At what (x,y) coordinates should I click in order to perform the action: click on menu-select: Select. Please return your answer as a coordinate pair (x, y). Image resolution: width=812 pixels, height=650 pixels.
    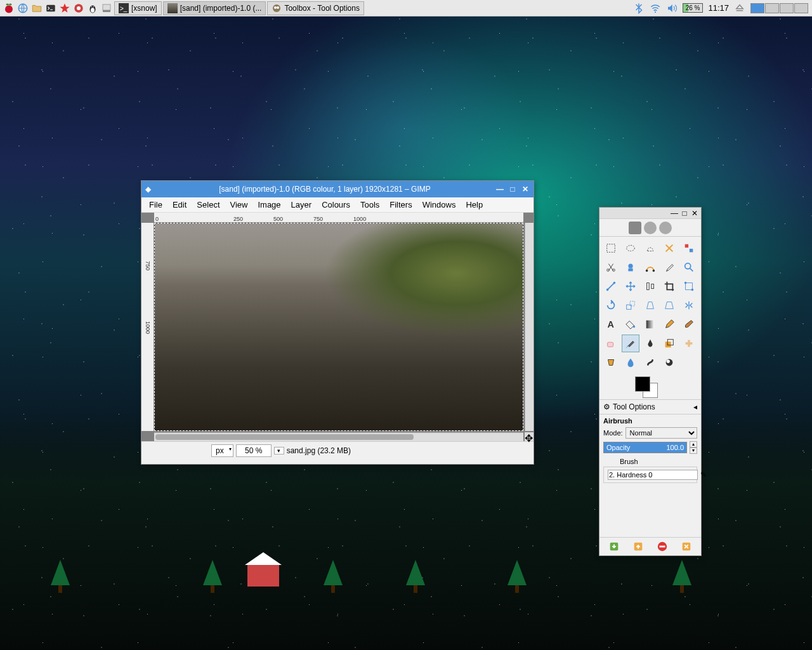
    Looking at the image, I should click on (208, 204).